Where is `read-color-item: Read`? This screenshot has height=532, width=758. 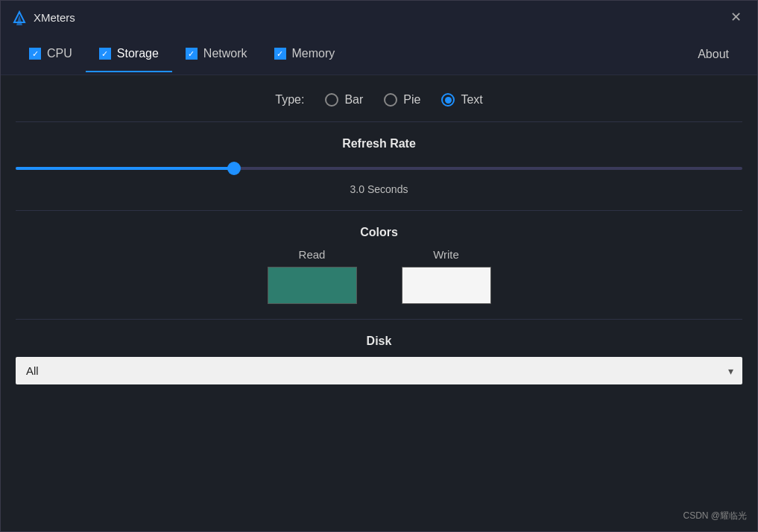 read-color-item: Read is located at coordinates (312, 276).